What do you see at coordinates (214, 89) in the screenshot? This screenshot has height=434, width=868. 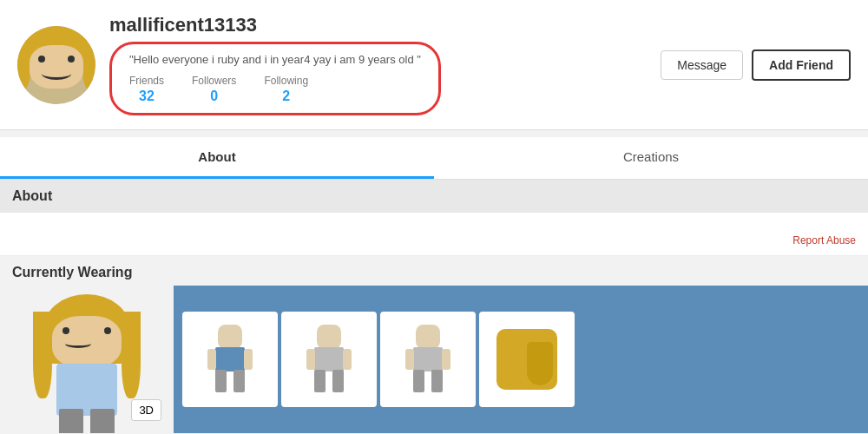 I see `stat-followers: Followers 0` at bounding box center [214, 89].